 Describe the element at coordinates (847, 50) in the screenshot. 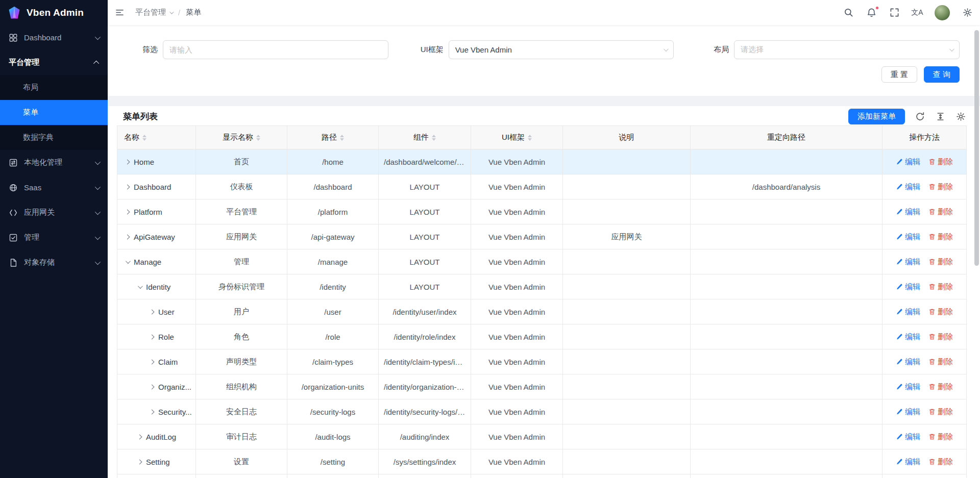

I see `layout-select: 请选择` at that location.